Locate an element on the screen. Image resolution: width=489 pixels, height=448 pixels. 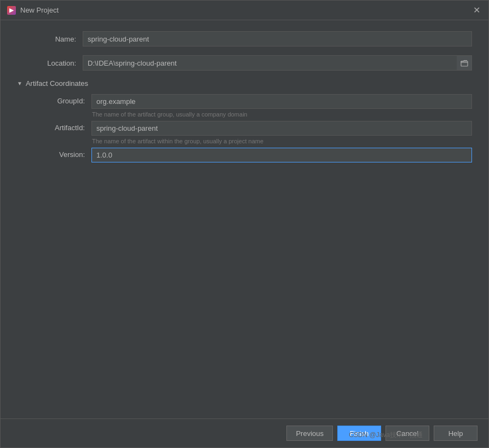
artifactid-row: ArtifactId: The name of the artifact wit… is located at coordinates (249, 132).